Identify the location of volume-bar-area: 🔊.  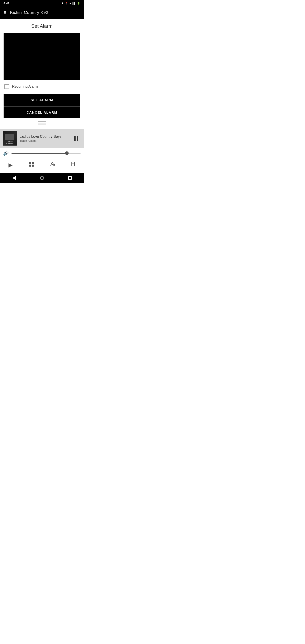
(42, 153).